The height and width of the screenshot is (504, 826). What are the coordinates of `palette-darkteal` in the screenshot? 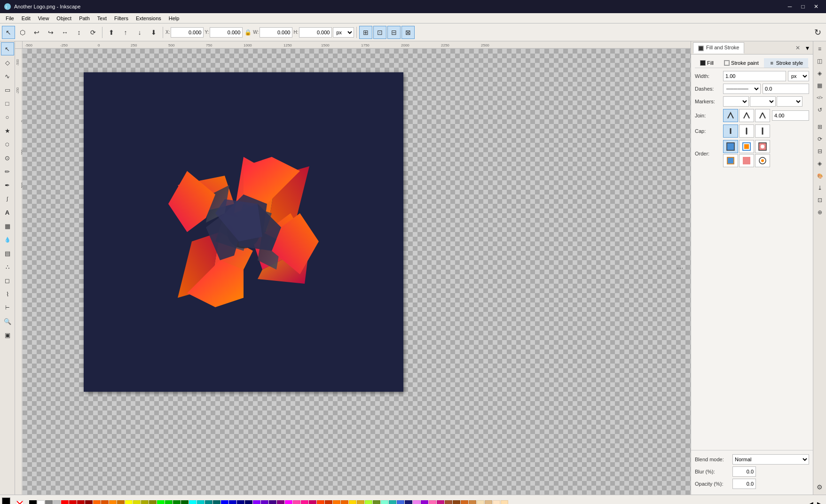 It's located at (217, 503).